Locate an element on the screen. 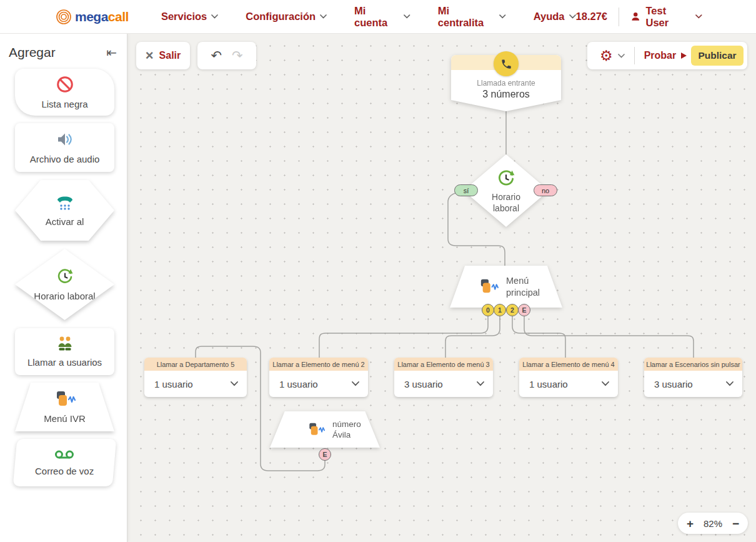 The width and height of the screenshot is (756, 542). nav-item-servicios: Servicios is located at coordinates (190, 16).